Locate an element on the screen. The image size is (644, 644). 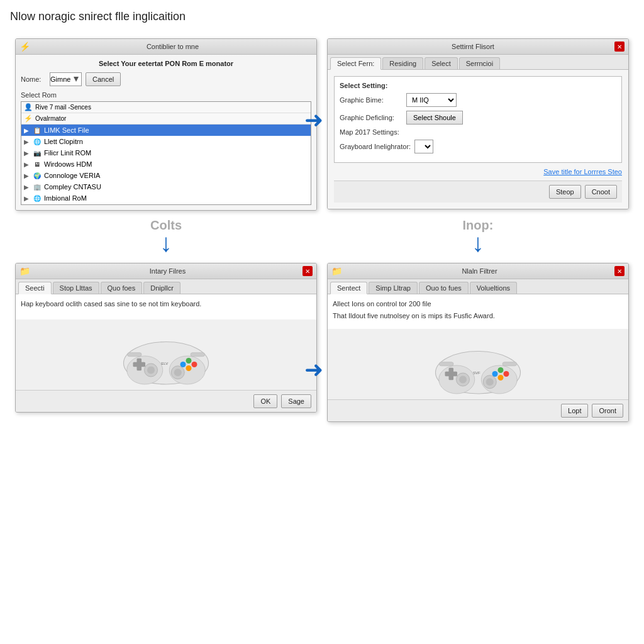
tab-select-fern: Select Fern: is located at coordinates (356, 64).